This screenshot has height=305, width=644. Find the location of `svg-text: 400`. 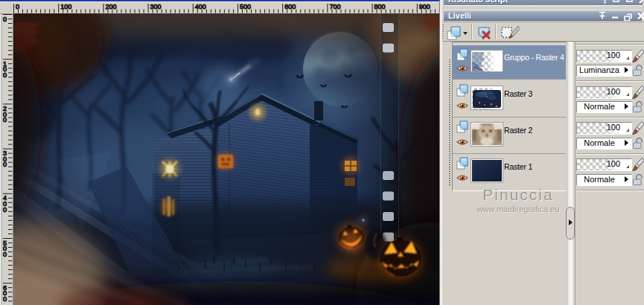

svg-text: 400 is located at coordinates (201, 7).